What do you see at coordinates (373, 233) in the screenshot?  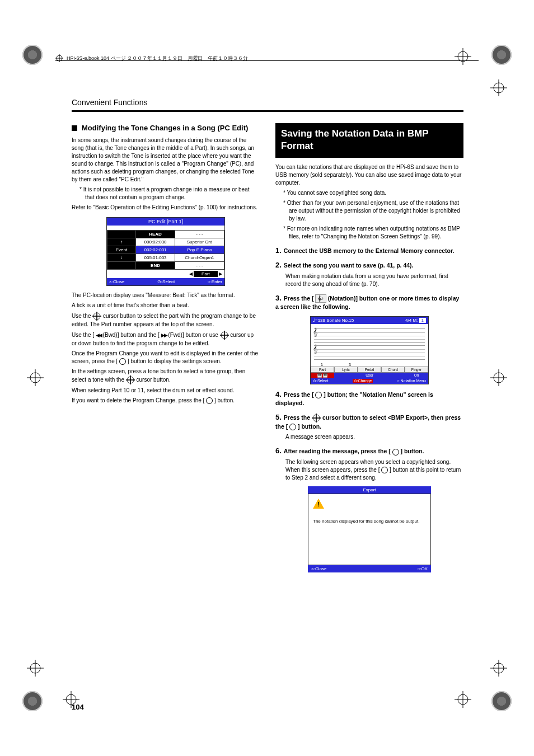 I see `footnote: * For more on indicating note names when…` at bounding box center [373, 233].